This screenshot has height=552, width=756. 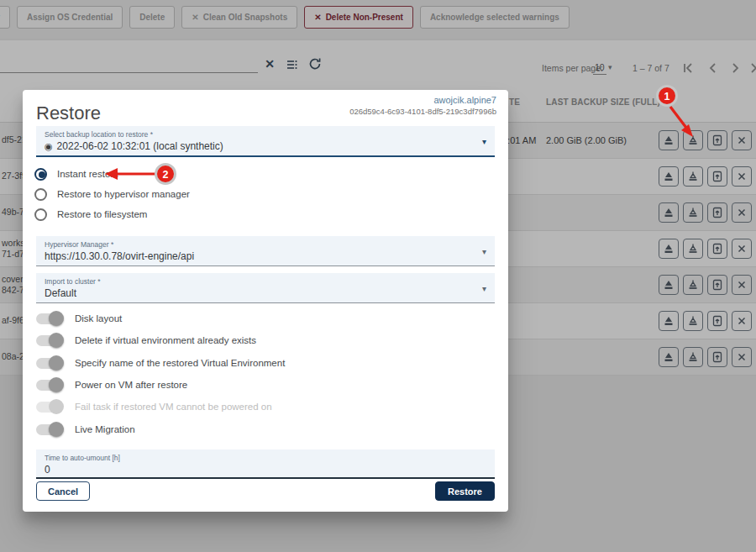 I want to click on radio-instant-restore: Instant restore, so click(x=77, y=174).